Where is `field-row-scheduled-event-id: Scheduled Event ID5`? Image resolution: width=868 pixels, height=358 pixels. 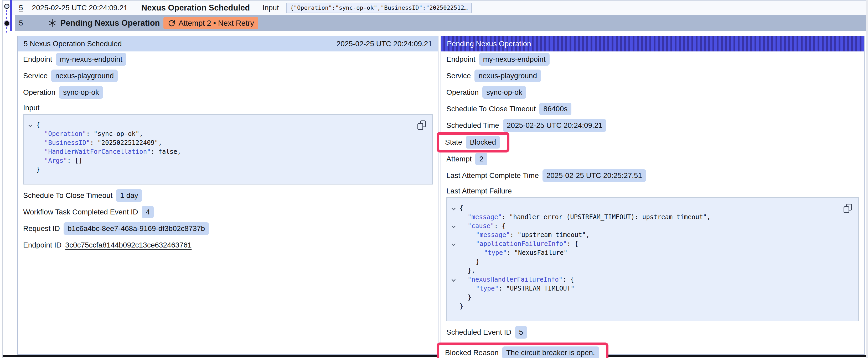 field-row-scheduled-event-id: Scheduled Event ID5 is located at coordinates (653, 332).